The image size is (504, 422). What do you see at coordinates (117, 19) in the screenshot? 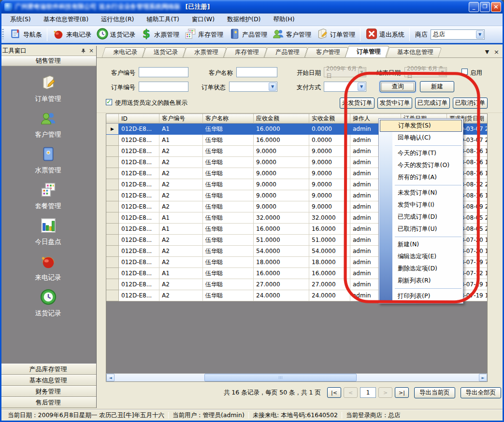
I see `menu-item: 运行信息(R)` at bounding box center [117, 19].